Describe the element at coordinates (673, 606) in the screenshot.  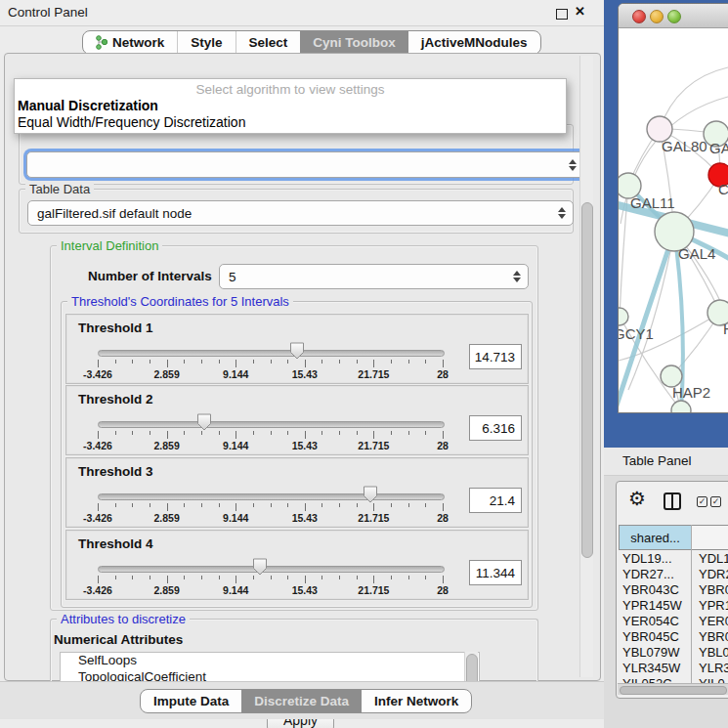
I see `table-row: YPR145WYPR1` at that location.